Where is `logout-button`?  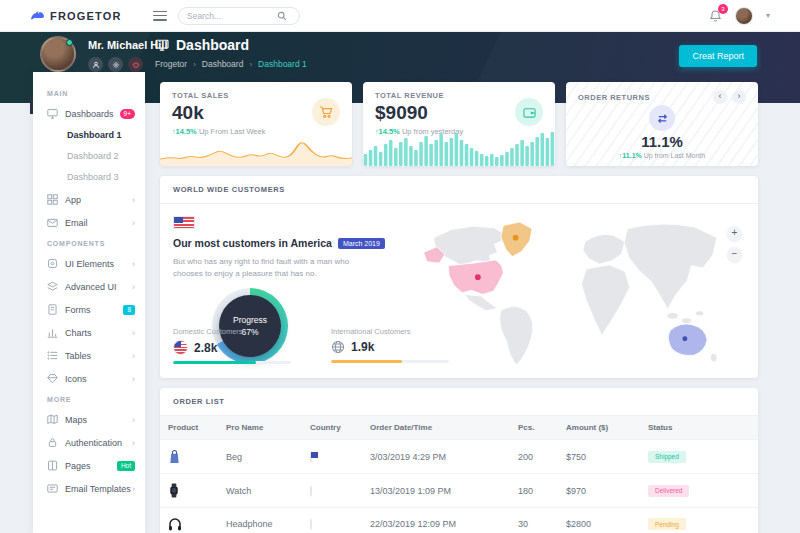 logout-button is located at coordinates (136, 64).